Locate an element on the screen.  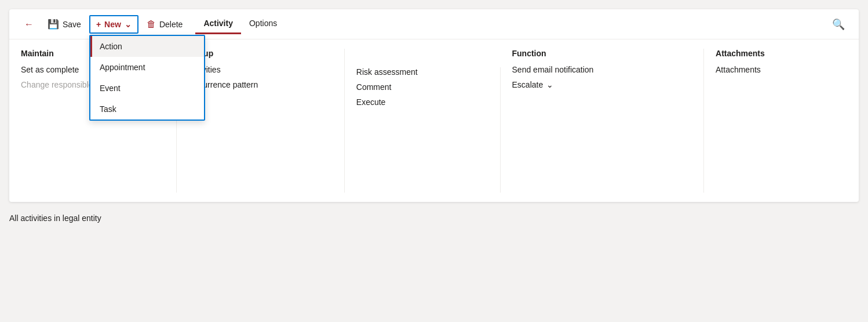
execute-item: Execute is located at coordinates (422, 102).